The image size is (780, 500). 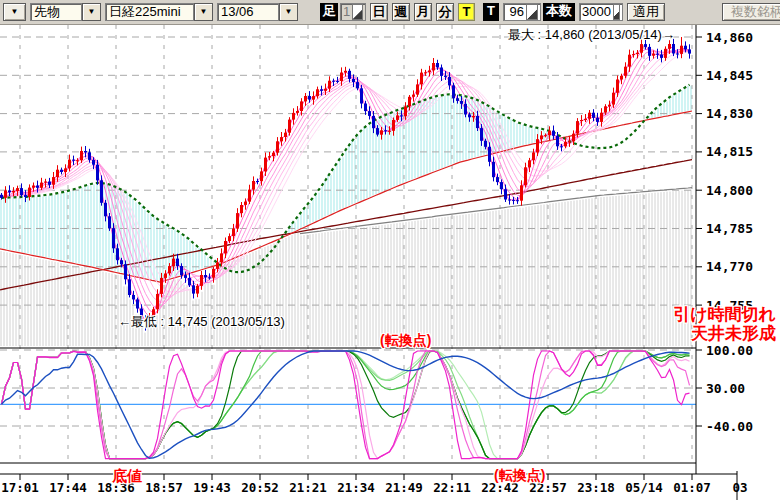 What do you see at coordinates (423, 12) in the screenshot?
I see `timeframe-month-button: 月` at bounding box center [423, 12].